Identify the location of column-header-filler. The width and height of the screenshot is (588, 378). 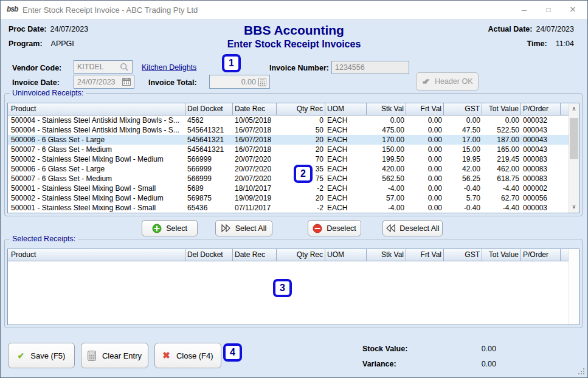
(564, 255).